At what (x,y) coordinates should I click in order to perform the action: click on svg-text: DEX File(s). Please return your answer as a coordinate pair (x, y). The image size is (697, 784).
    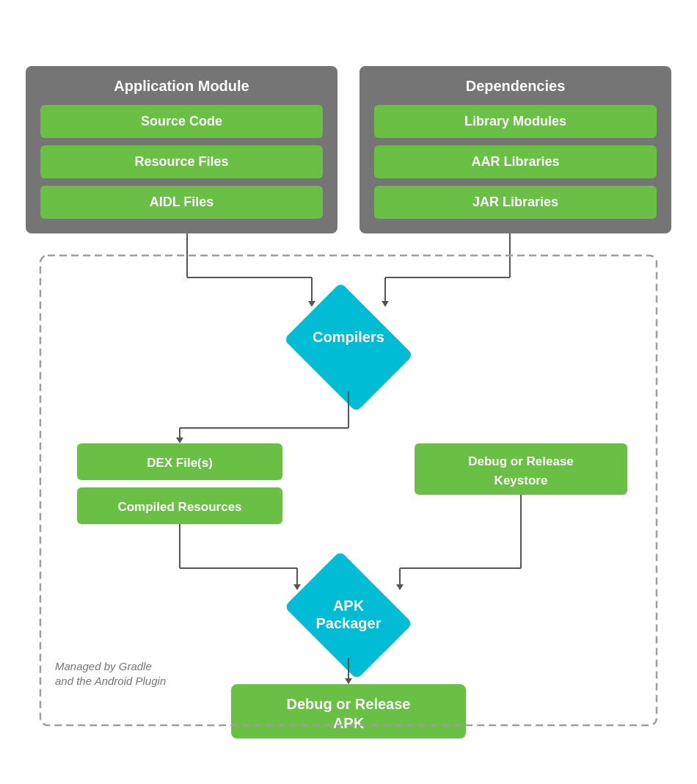
    Looking at the image, I should click on (180, 462).